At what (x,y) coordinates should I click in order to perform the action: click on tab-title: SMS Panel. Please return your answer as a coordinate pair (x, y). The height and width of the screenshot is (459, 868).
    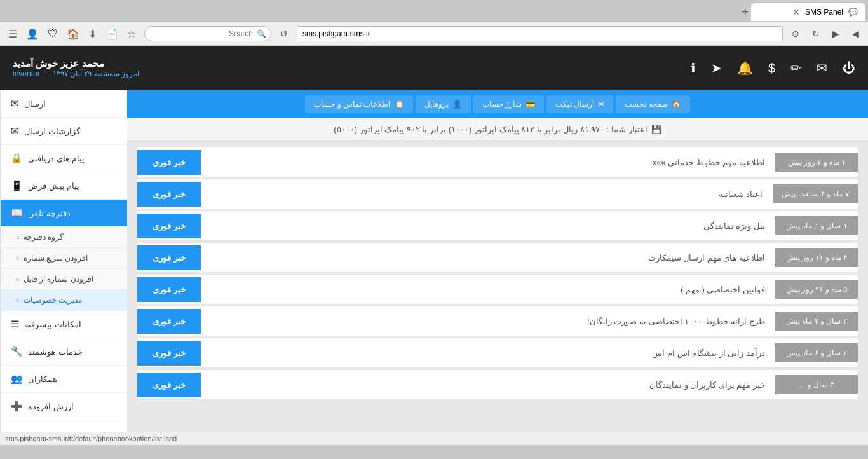
    Looking at the image, I should click on (824, 12).